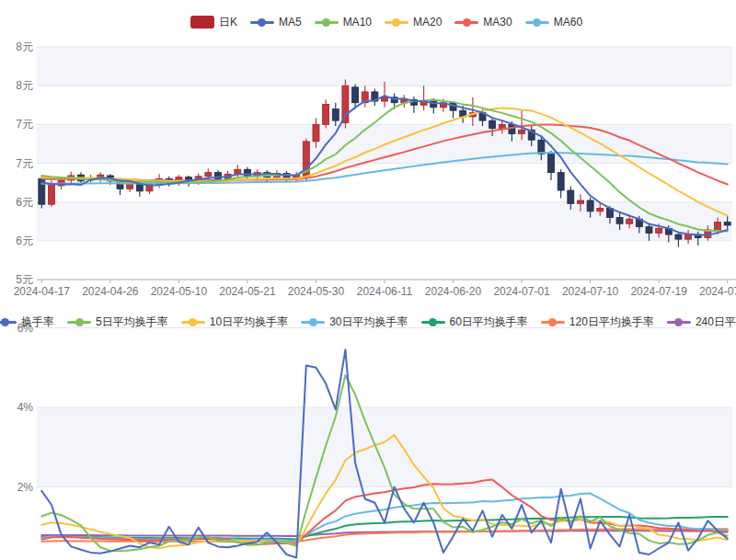  I want to click on x-tick-label: 2024-07-01, so click(522, 291).